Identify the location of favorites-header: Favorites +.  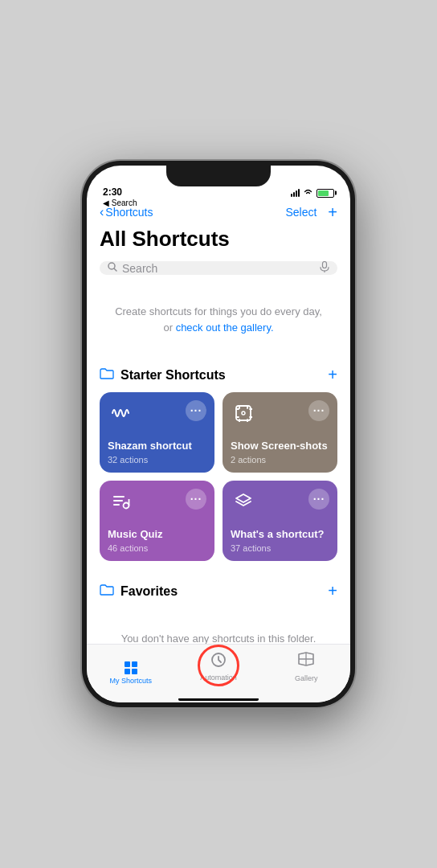
(218, 590).